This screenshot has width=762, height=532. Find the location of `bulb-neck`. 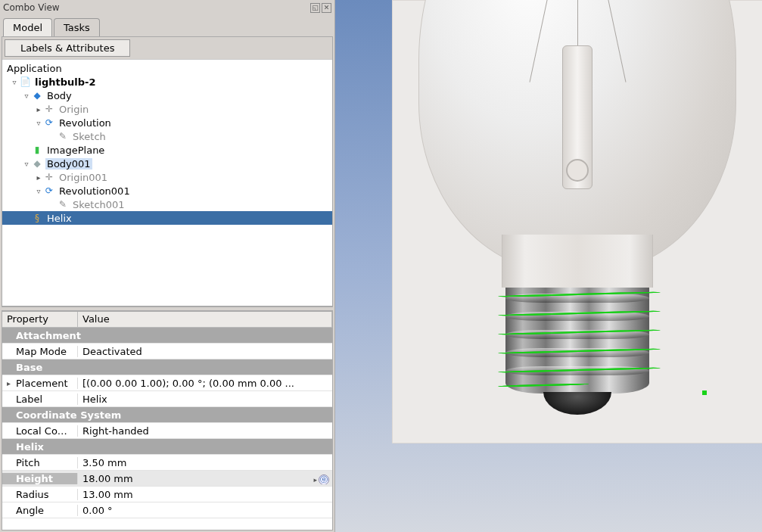

bulb-neck is located at coordinates (577, 261).